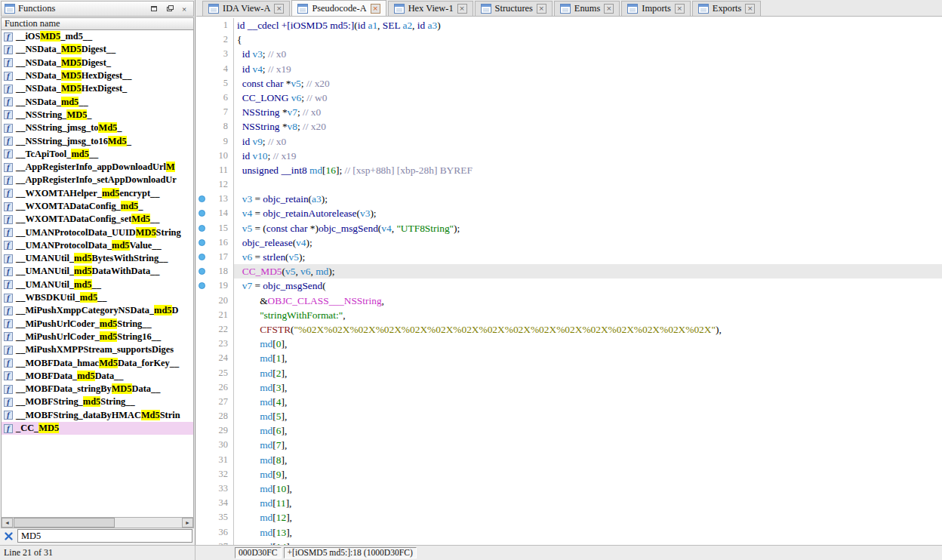  I want to click on code-line: 8 NSString *v8; // x20, so click(569, 127).